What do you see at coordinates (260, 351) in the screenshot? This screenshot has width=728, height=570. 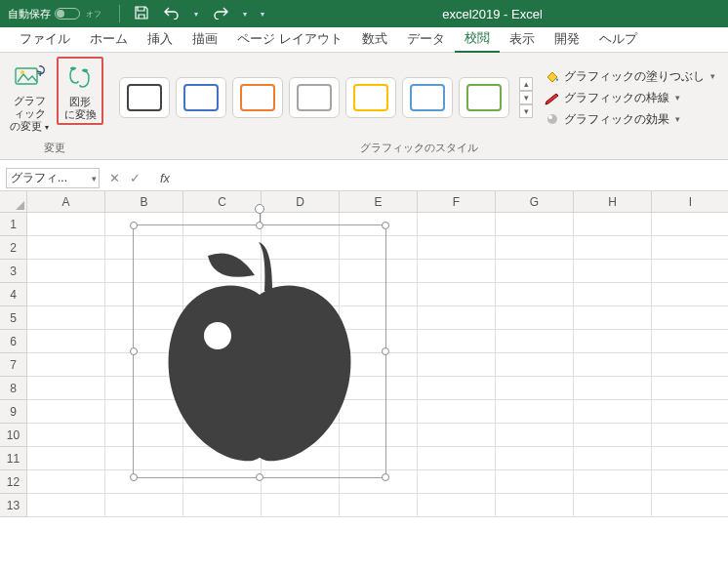 I see `apple-icon` at bounding box center [260, 351].